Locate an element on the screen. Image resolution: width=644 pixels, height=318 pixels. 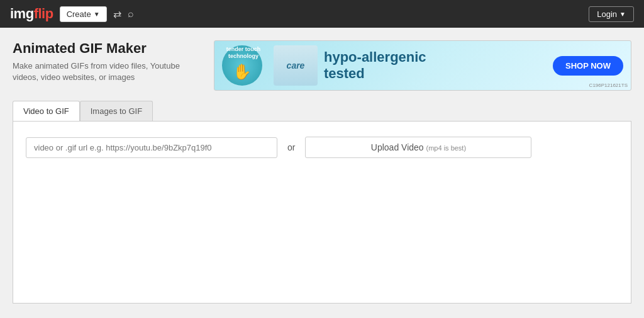
tabs: Video to GIF Images to GIF is located at coordinates (322, 111).